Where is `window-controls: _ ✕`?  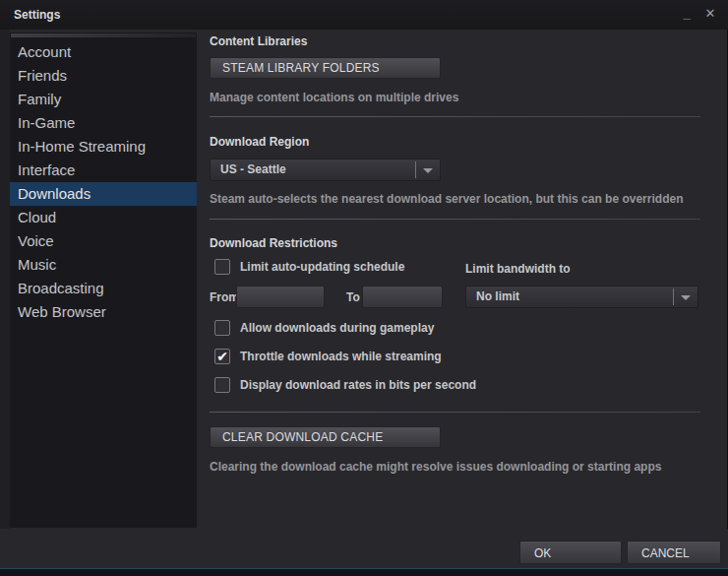 window-controls: _ ✕ is located at coordinates (698, 14).